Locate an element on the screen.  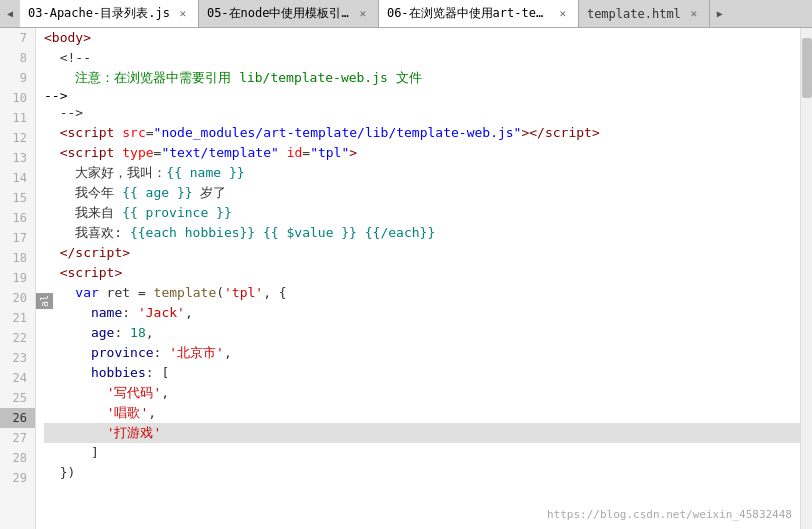
tab-scroll-right: ▶ is located at coordinates (720, 14).